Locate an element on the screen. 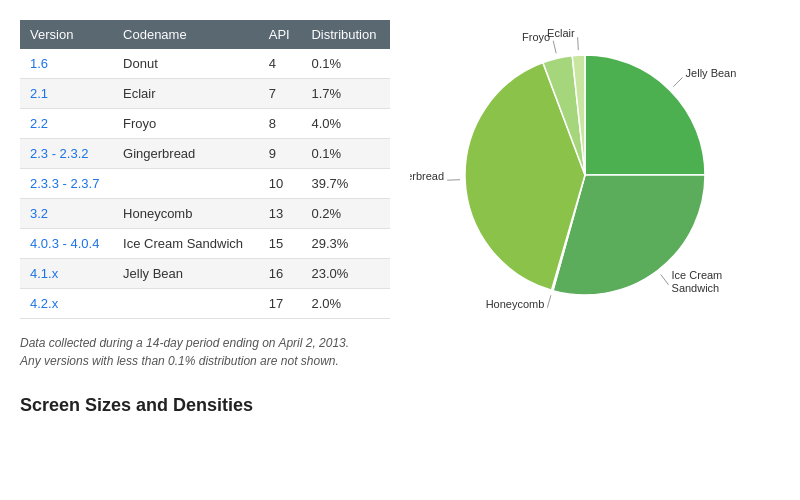 The height and width of the screenshot is (500, 800). table-row: 2.1Eclair71.7% is located at coordinates (205, 94).